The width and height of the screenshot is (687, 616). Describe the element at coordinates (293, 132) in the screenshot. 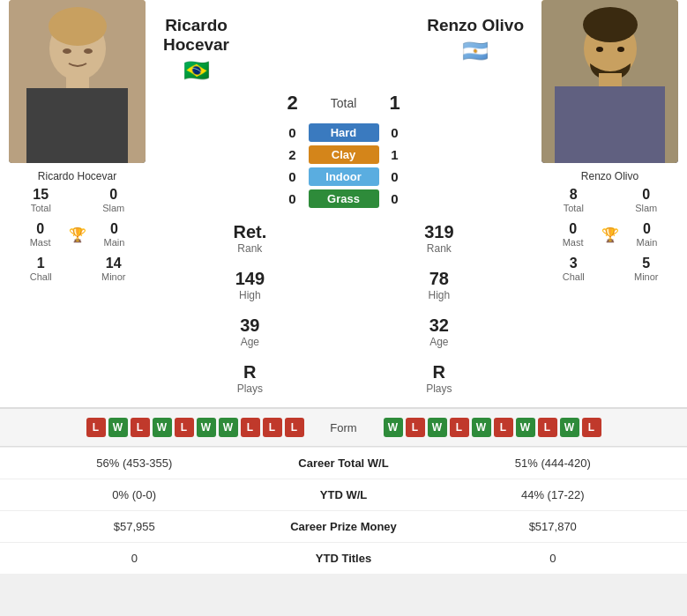

I see `hard-score-left: 0` at that location.